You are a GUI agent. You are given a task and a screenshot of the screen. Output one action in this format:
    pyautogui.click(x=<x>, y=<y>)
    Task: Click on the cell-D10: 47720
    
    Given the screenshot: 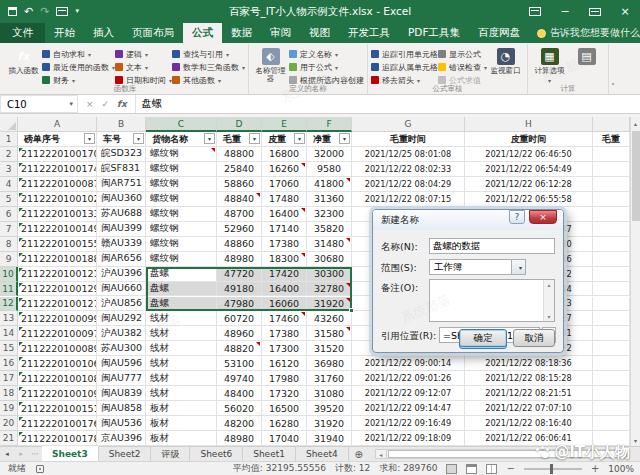 What is the action you would take?
    pyautogui.click(x=240, y=274)
    